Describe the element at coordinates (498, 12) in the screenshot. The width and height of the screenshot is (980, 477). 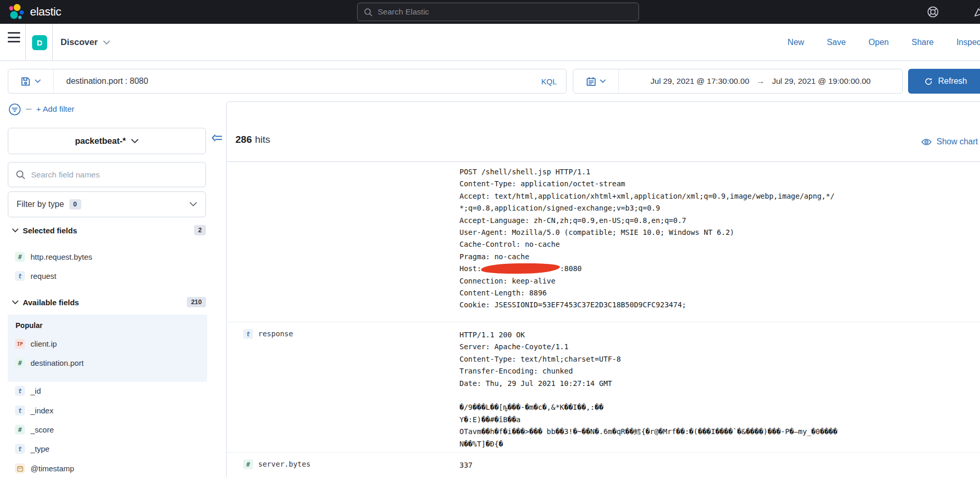
I see `global-search-input: Search Elastic` at that location.